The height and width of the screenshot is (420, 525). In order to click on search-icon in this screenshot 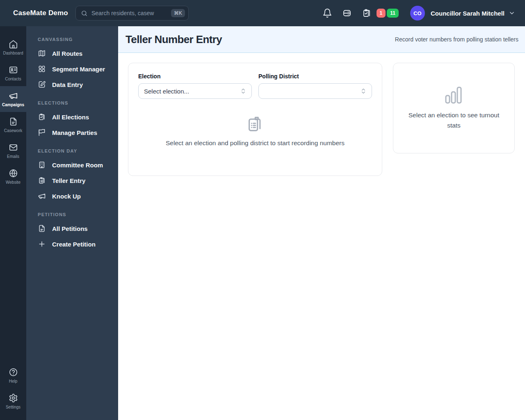, I will do `click(84, 13)`.